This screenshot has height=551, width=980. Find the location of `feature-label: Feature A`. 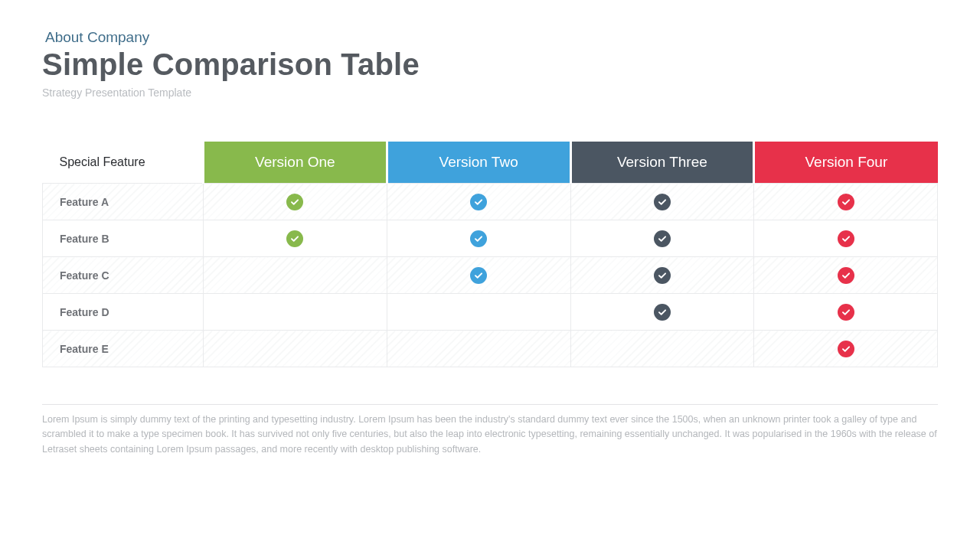

feature-label: Feature A is located at coordinates (123, 202).